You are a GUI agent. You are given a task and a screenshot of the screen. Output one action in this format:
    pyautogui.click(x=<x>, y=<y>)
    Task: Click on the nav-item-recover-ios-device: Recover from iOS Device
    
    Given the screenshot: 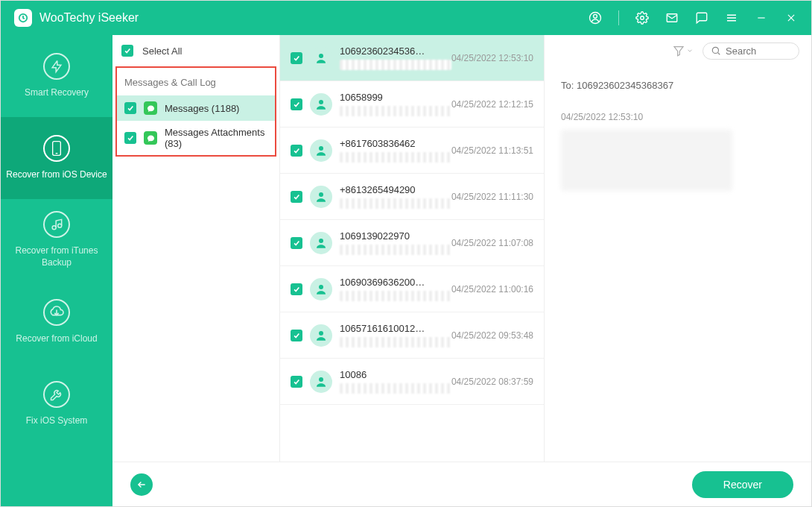 What is the action you would take?
    pyautogui.click(x=57, y=158)
    